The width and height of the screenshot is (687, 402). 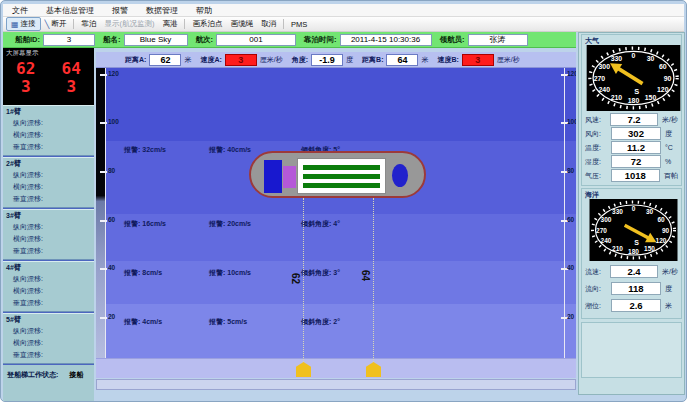 I want to click on angle-unit: 度, so click(x=350, y=60).